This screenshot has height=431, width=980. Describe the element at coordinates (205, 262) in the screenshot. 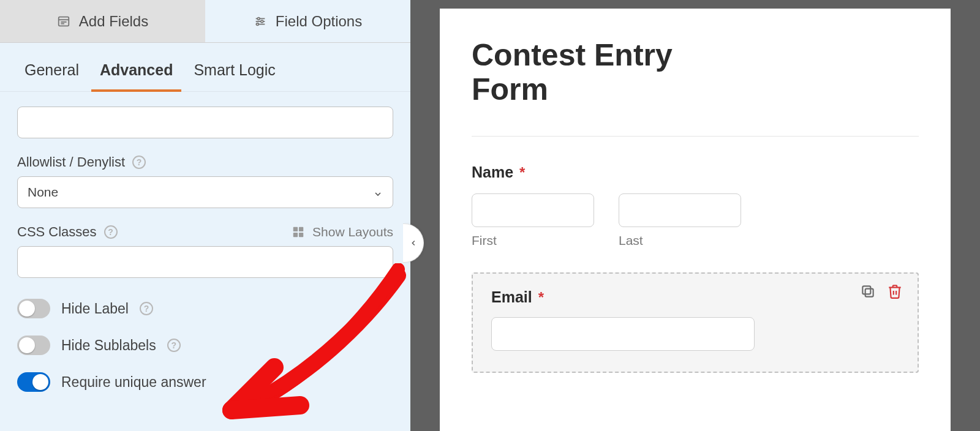

I see `css-classes-input` at that location.